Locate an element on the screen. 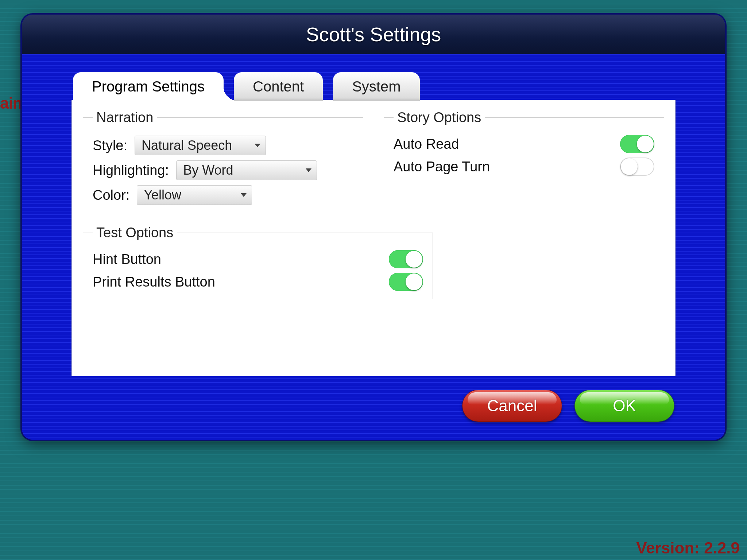  label-color: Color: is located at coordinates (111, 195).